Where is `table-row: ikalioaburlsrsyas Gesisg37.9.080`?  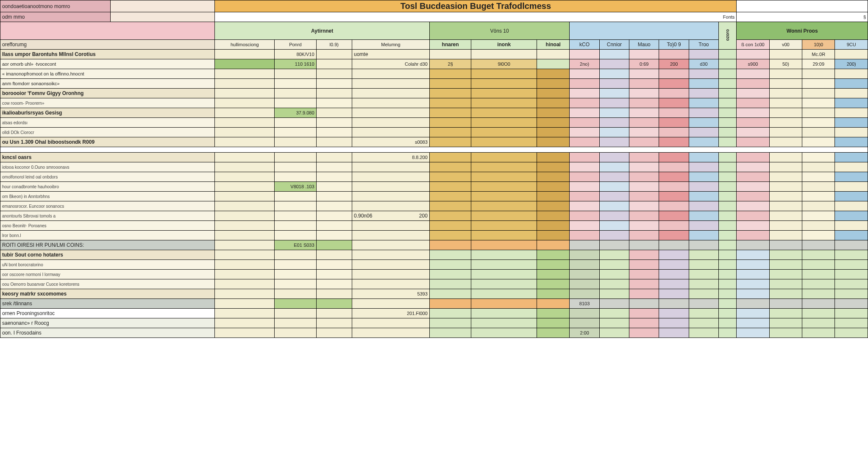
table-row: ikalioaburlsrsyas Gesisg37.9.080 is located at coordinates (434, 113).